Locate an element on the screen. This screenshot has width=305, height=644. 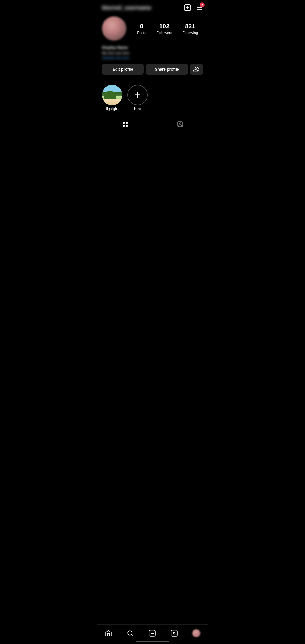
home-indicator is located at coordinates (152, 642).